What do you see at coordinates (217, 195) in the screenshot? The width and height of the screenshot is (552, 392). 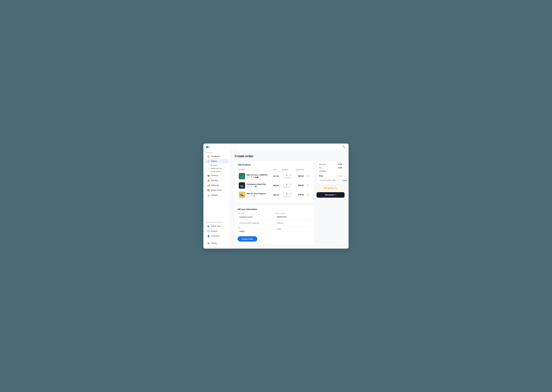 I see `sidebar-item-analytics: 📊 Analytics` at bounding box center [217, 195].